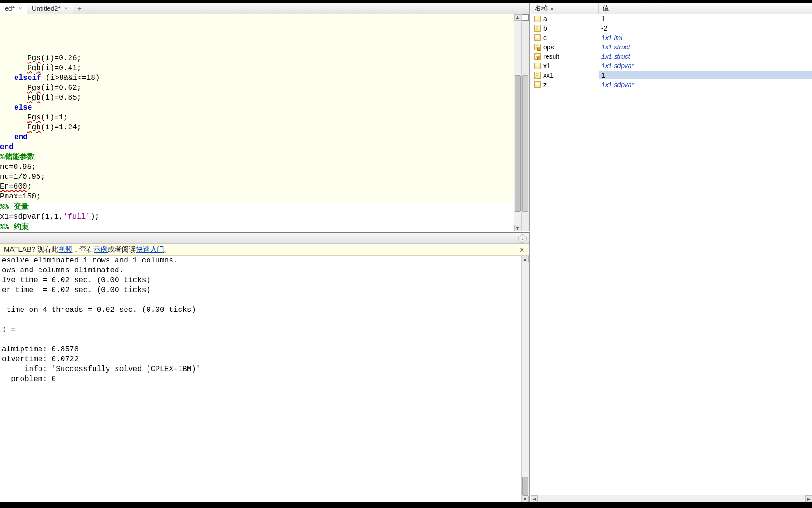 The image size is (812, 508). Describe the element at coordinates (101, 249) in the screenshot. I see `banner-link-examples: 示例` at that location.